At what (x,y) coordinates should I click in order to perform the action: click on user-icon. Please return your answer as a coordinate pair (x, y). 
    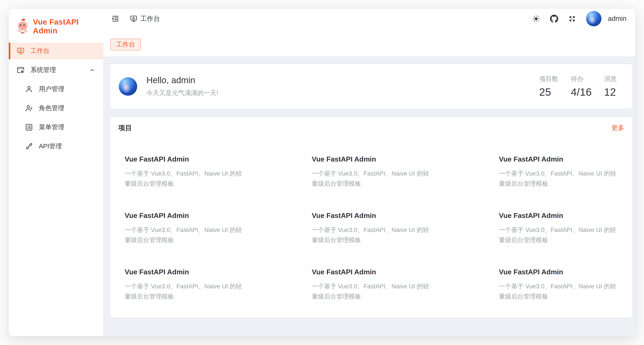
    Looking at the image, I should click on (29, 89).